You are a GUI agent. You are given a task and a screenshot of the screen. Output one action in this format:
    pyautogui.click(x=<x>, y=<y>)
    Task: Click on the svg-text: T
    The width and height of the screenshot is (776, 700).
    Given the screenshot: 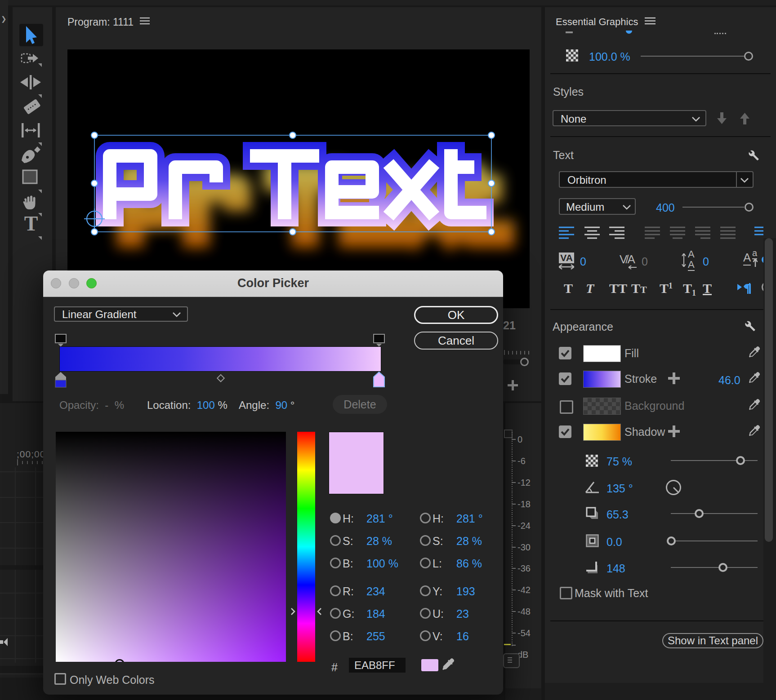 What is the action you would take?
    pyautogui.click(x=31, y=224)
    